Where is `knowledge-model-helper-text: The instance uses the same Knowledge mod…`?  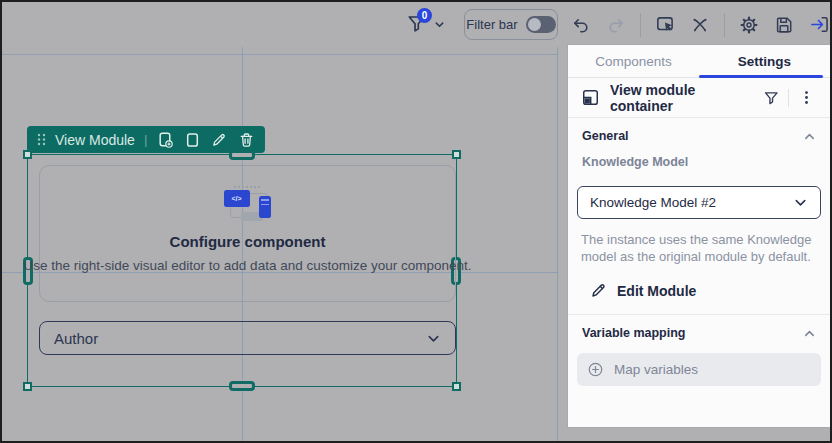
knowledge-model-helper-text: The instance uses the same Knowledge mod… is located at coordinates (699, 242).